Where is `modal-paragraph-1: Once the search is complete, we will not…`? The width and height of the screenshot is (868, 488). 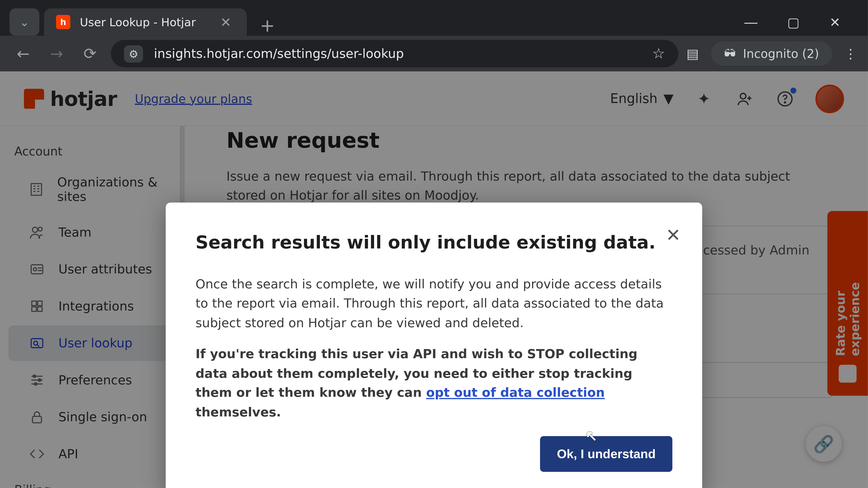 modal-paragraph-1: Once the search is complete, we will not… is located at coordinates (434, 303).